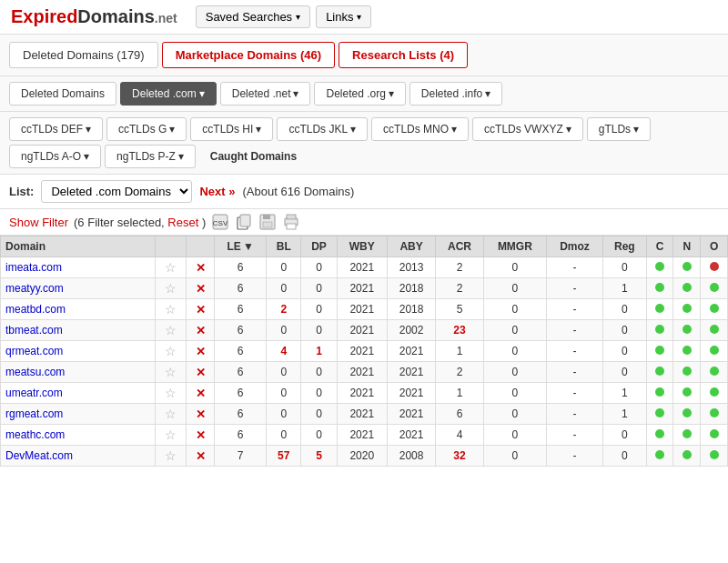 Image resolution: width=728 pixels, height=563 pixels. I want to click on o-status-dot, so click(714, 308).